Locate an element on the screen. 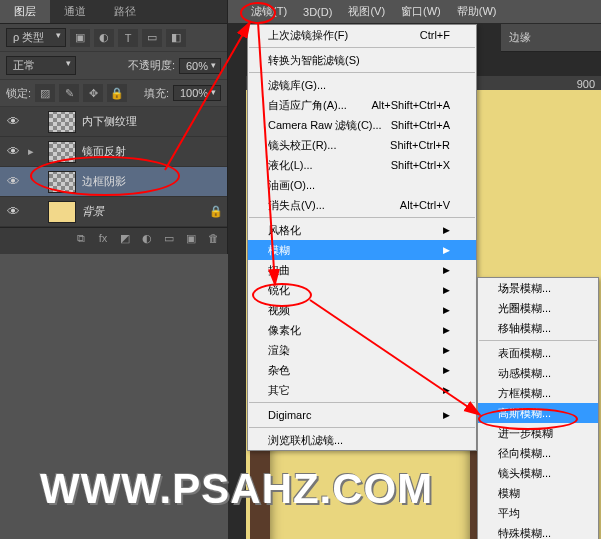 This screenshot has width=601, height=539. mi-field-blur: 场景模糊... is located at coordinates (538, 288).